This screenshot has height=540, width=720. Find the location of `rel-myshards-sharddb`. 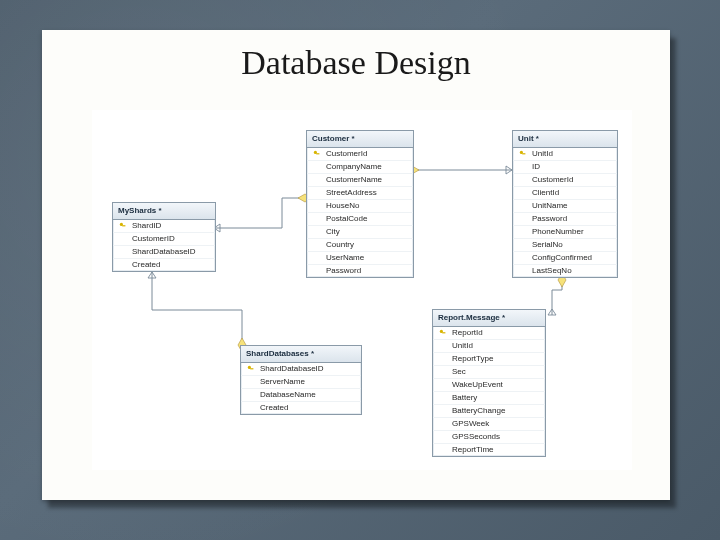

rel-myshards-sharddb is located at coordinates (197, 308).